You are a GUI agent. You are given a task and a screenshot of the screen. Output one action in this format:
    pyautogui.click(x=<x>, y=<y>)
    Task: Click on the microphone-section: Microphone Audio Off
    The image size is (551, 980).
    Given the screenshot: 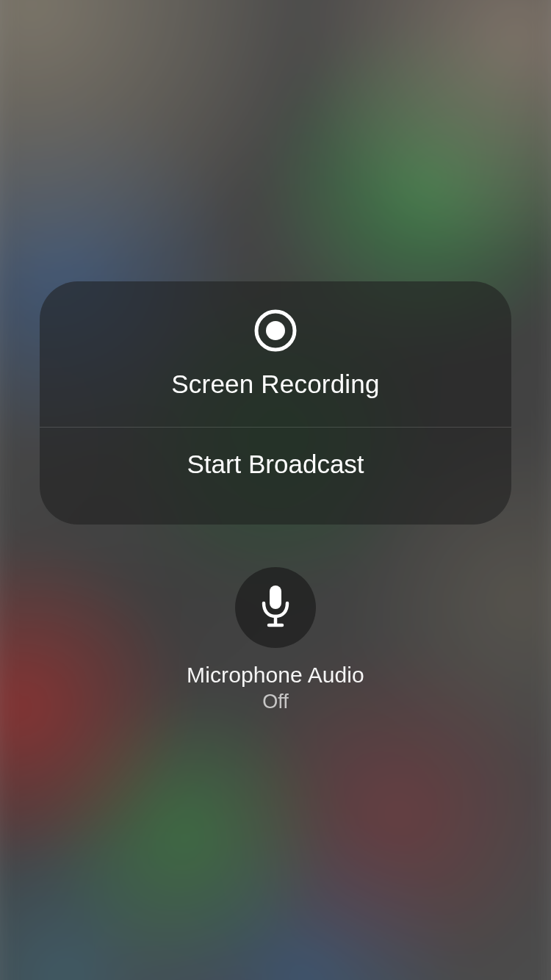 What is the action you would take?
    pyautogui.click(x=276, y=641)
    